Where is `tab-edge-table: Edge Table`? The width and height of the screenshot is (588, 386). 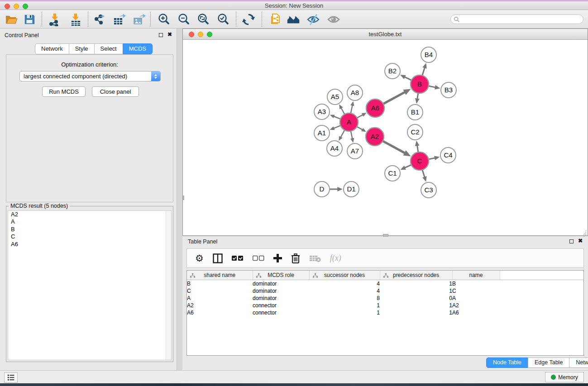
tab-edge-table: Edge Table is located at coordinates (549, 363).